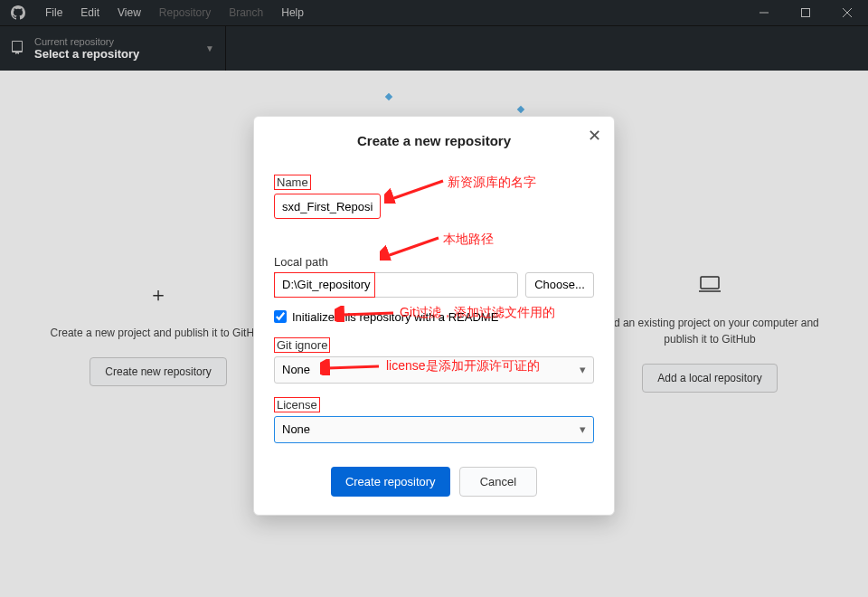 The height and width of the screenshot is (597, 868). What do you see at coordinates (297, 429) in the screenshot?
I see `license-value: None` at bounding box center [297, 429].